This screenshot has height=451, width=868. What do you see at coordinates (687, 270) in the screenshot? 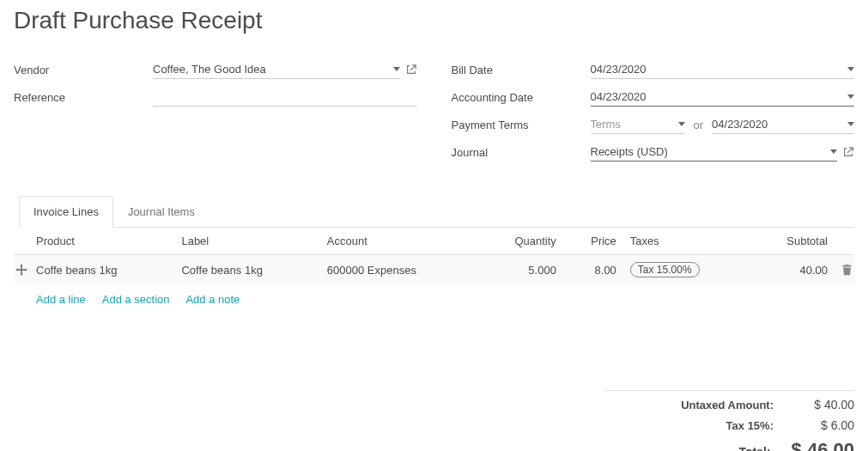
I see `cell-taxes: Tax 15.00%` at bounding box center [687, 270].